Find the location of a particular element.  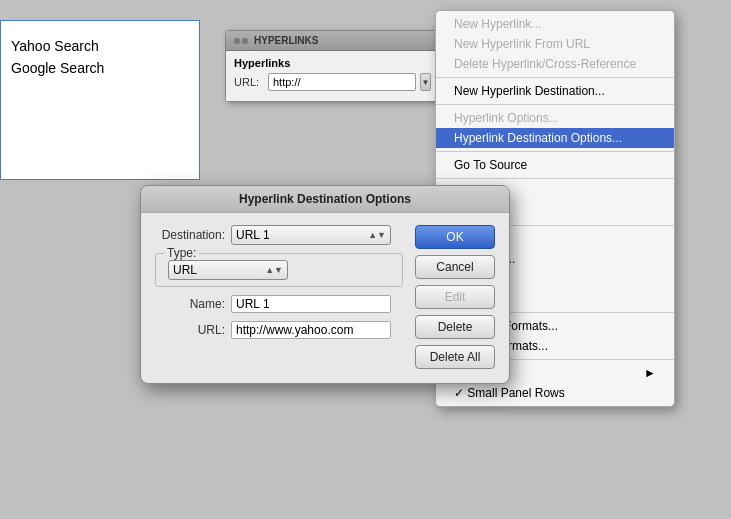

delete-all-button: Delete All is located at coordinates (455, 357).